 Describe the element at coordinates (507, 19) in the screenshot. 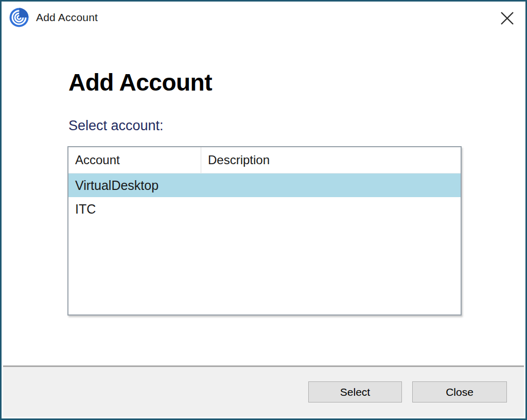

I see `close-x-glyph` at that location.